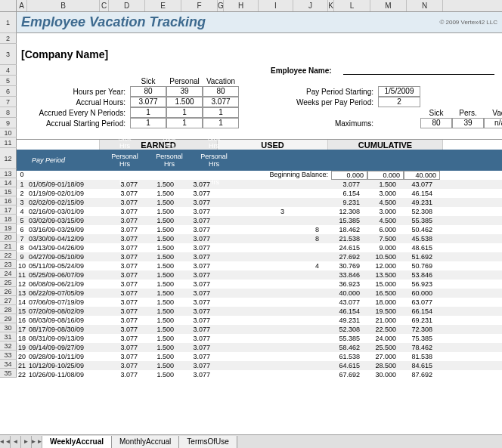 This screenshot has width=502, height=448. What do you see at coordinates (493, 123) in the screenshot?
I see `max-cell: n/a` at bounding box center [493, 123].